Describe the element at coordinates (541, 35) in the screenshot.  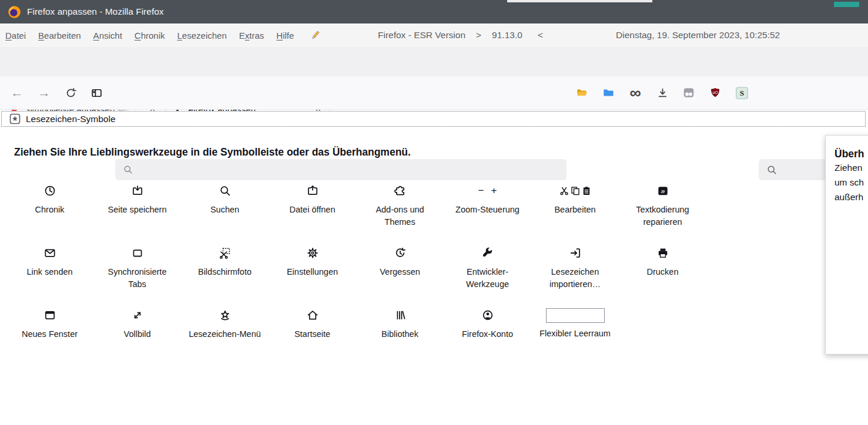
I see `esr-lt: <` at that location.